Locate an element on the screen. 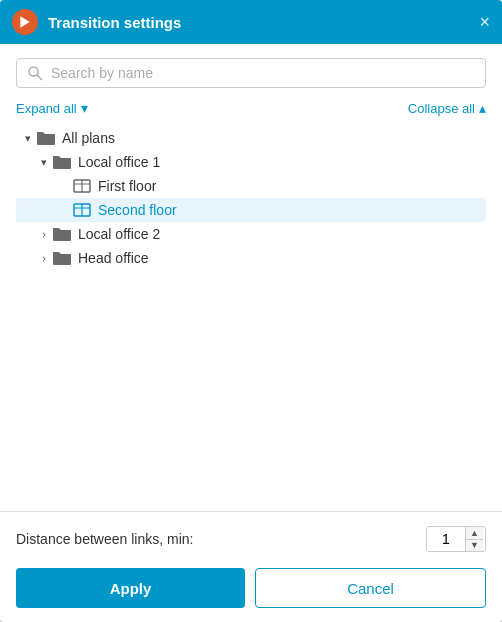 This screenshot has height=622, width=502. collapse-all-link: Collapse all is located at coordinates (447, 108).